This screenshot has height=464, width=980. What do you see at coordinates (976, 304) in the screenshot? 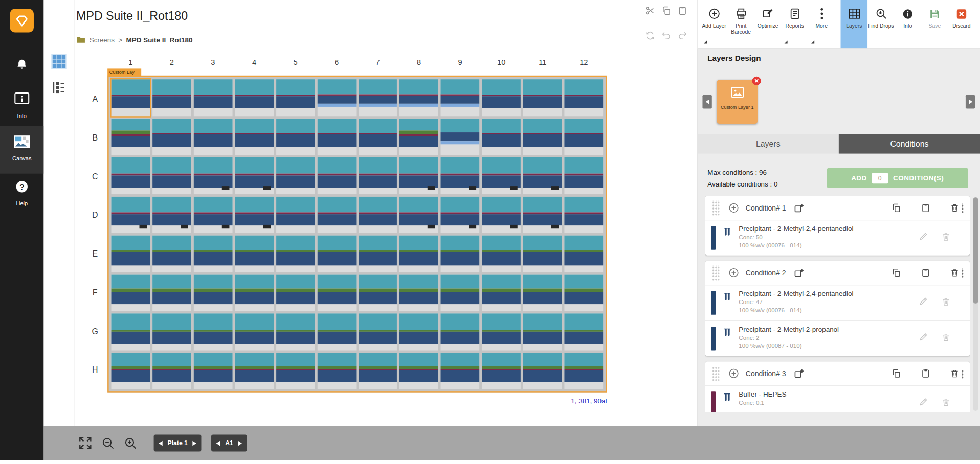
I see `conditions-scrollbar` at bounding box center [976, 304].